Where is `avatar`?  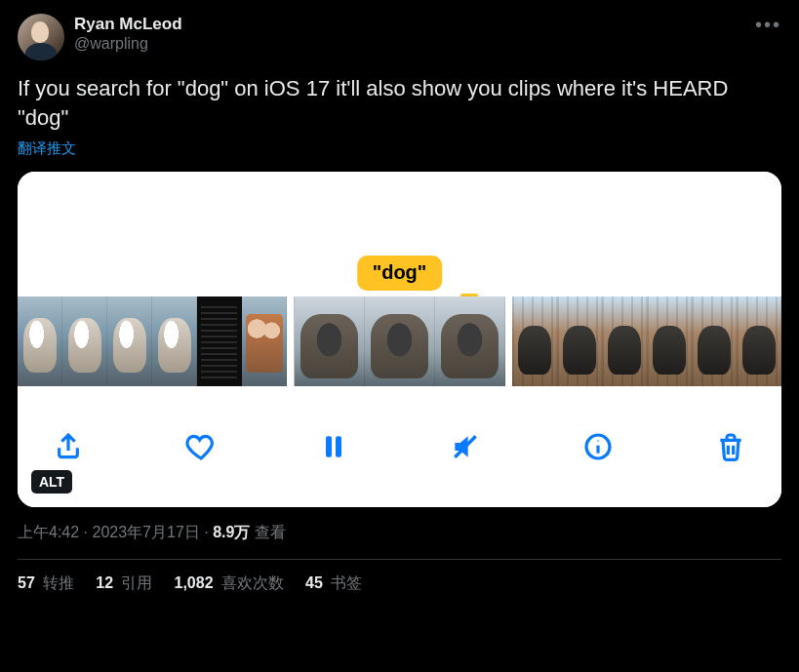 avatar is located at coordinates (41, 37).